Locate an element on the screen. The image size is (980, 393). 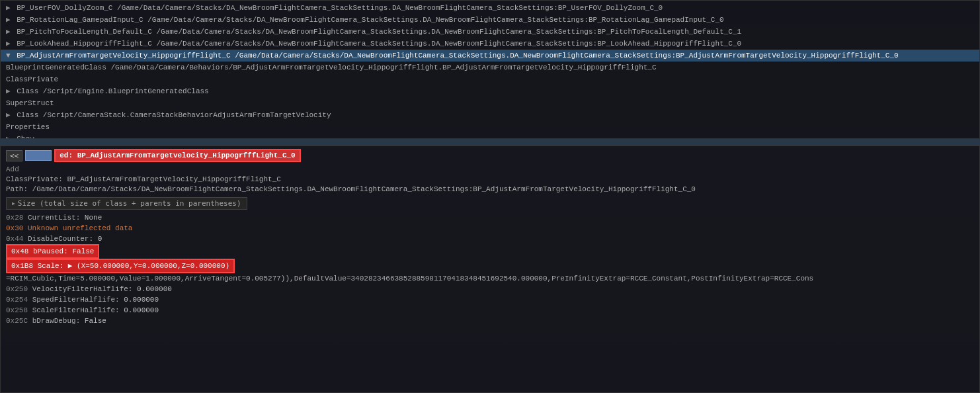
tree-row: ▶ Class /Script/Engine.BlueprintGenerate… is located at coordinates (490, 91).